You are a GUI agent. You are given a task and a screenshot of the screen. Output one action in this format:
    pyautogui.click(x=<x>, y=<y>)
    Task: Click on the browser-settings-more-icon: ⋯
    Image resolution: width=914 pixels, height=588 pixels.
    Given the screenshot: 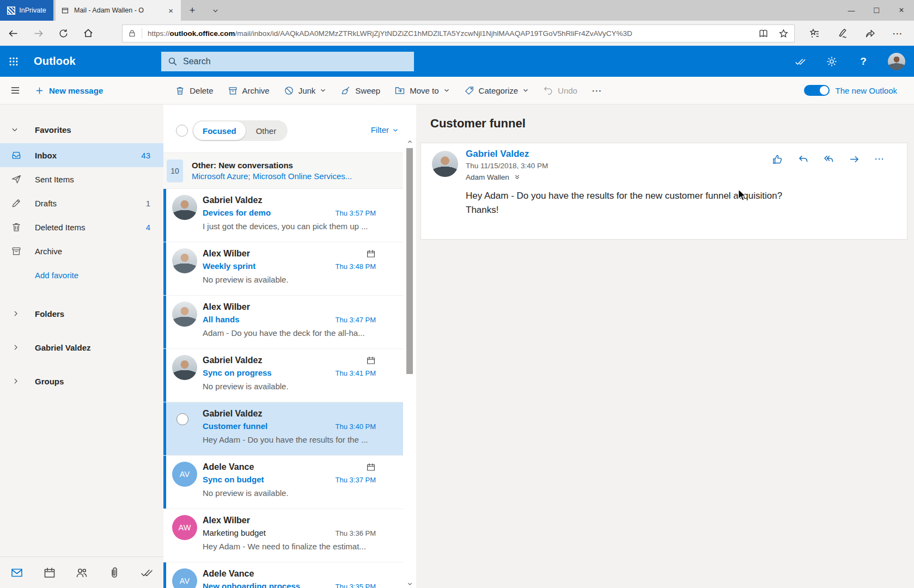 What is the action you would take?
    pyautogui.click(x=898, y=34)
    